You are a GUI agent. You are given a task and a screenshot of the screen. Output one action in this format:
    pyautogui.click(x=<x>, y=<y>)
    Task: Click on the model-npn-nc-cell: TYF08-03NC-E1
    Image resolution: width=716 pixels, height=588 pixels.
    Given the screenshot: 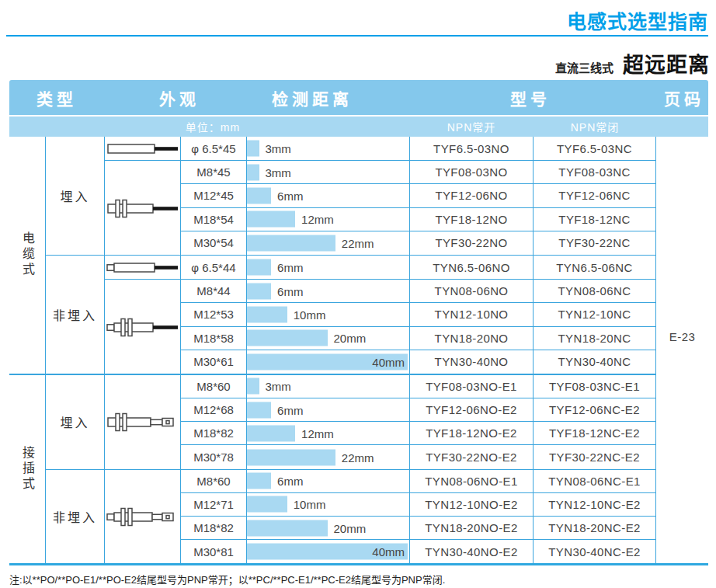 What is the action you would take?
    pyautogui.click(x=595, y=387)
    